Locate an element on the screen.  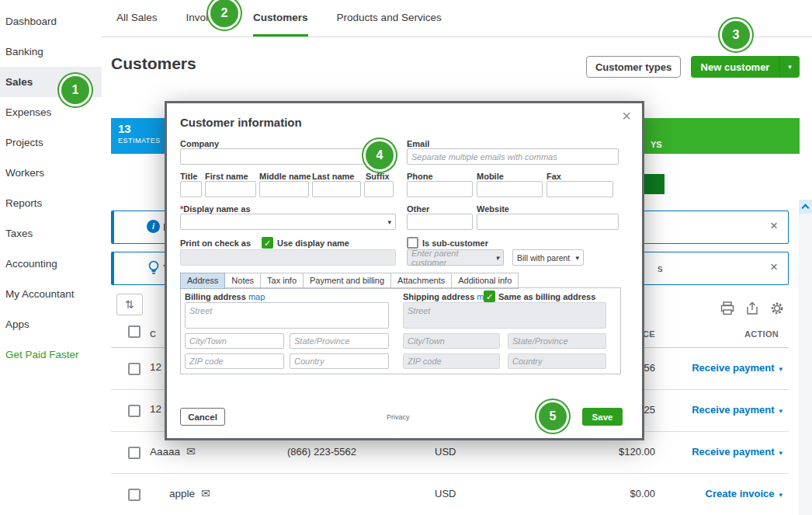
billing-country-field is located at coordinates (339, 361).